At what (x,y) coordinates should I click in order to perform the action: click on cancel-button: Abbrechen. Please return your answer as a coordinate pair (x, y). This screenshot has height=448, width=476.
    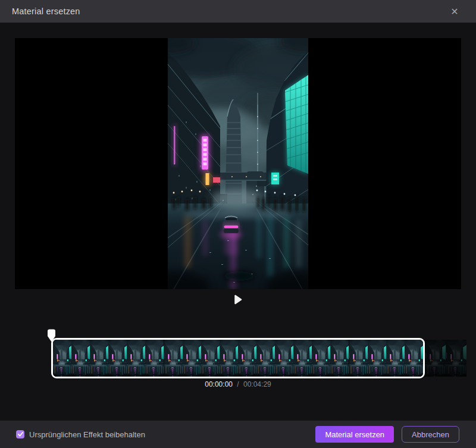
    Looking at the image, I should click on (431, 434).